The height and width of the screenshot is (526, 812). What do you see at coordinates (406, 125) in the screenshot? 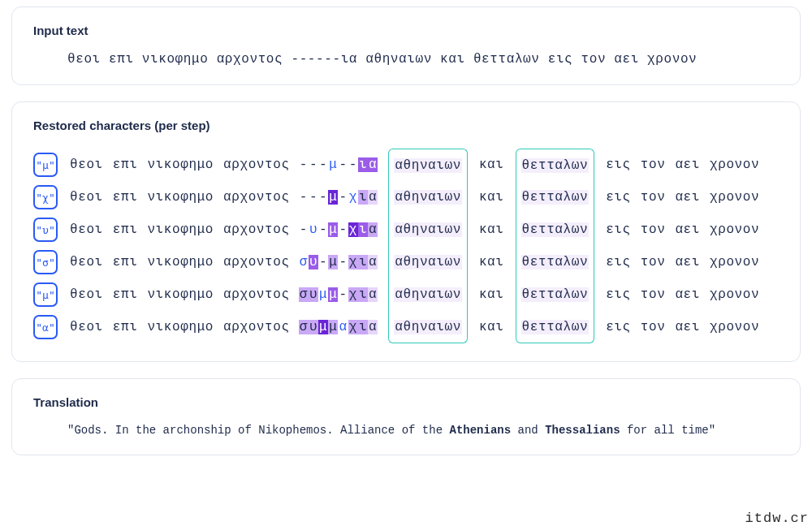
I see `restored-title: Restored characters (per step)` at bounding box center [406, 125].